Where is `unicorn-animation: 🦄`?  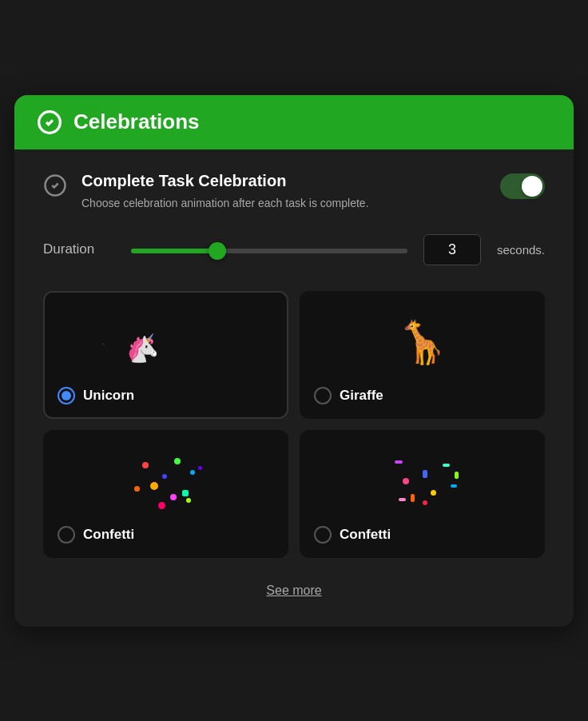 unicorn-animation: 🦄 is located at coordinates (166, 343).